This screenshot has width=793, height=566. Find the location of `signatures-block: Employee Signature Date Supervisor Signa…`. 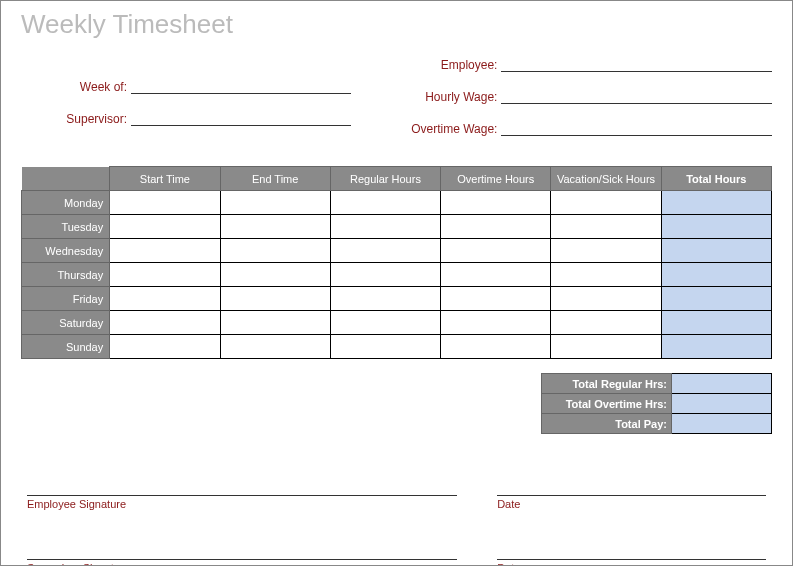

signatures-block: Employee Signature Date Supervisor Signa… is located at coordinates (396, 524).